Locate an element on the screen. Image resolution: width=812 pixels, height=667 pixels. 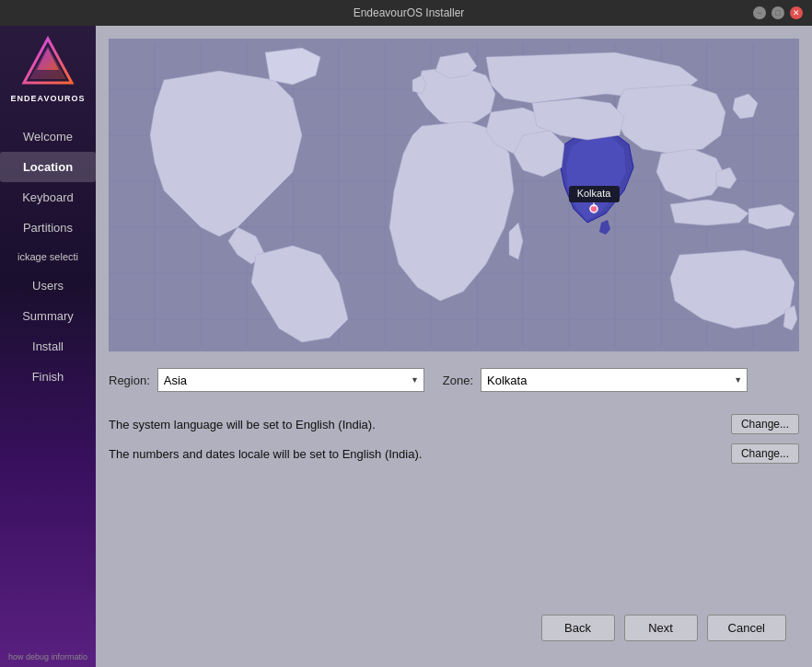
next-button: Next is located at coordinates (661, 627).